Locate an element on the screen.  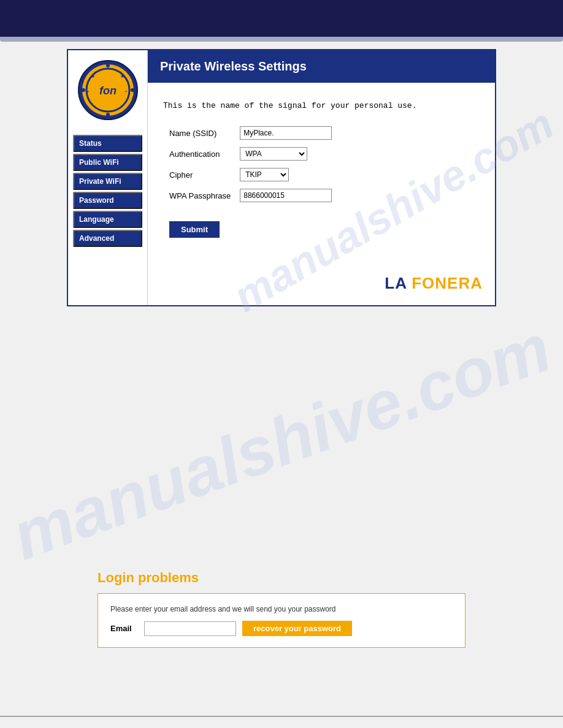
sidebar-item-language: Language is located at coordinates (108, 219).